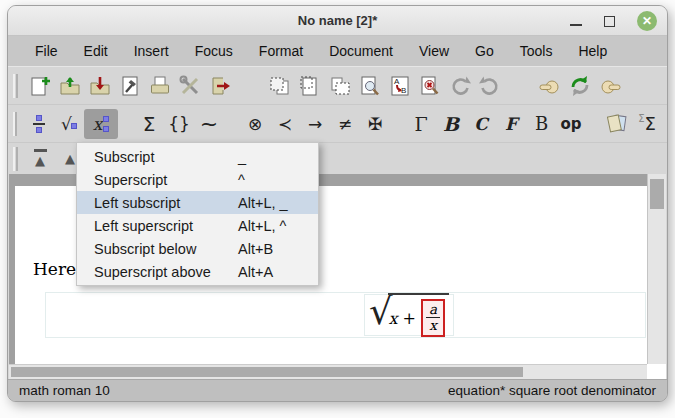  What do you see at coordinates (410, 318) in the screenshot?
I see `plus-operator: +` at bounding box center [410, 318].